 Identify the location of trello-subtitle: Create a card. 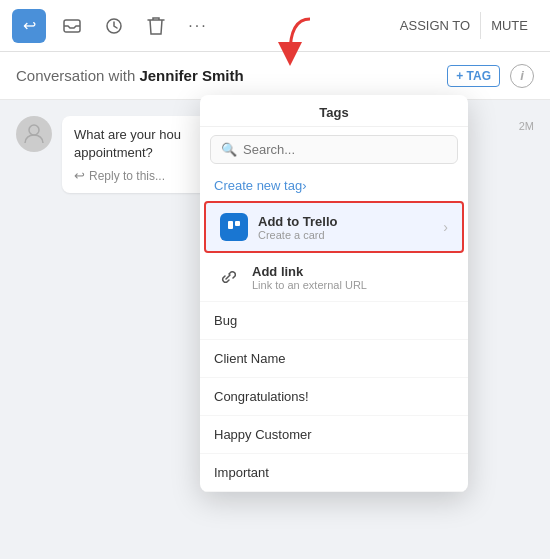
(298, 235).